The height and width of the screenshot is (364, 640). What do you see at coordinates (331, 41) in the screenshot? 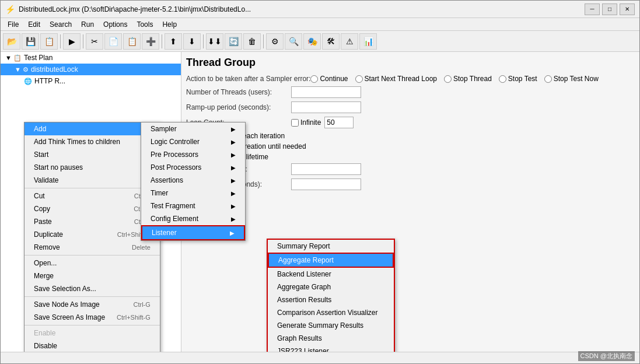
I see `toolbar-tools2: 🛠` at bounding box center [331, 41].